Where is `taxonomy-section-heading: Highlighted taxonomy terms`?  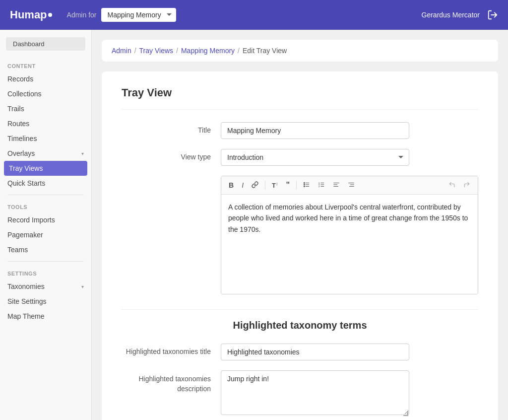
taxonomy-section-heading: Highlighted taxonomy terms is located at coordinates (300, 320).